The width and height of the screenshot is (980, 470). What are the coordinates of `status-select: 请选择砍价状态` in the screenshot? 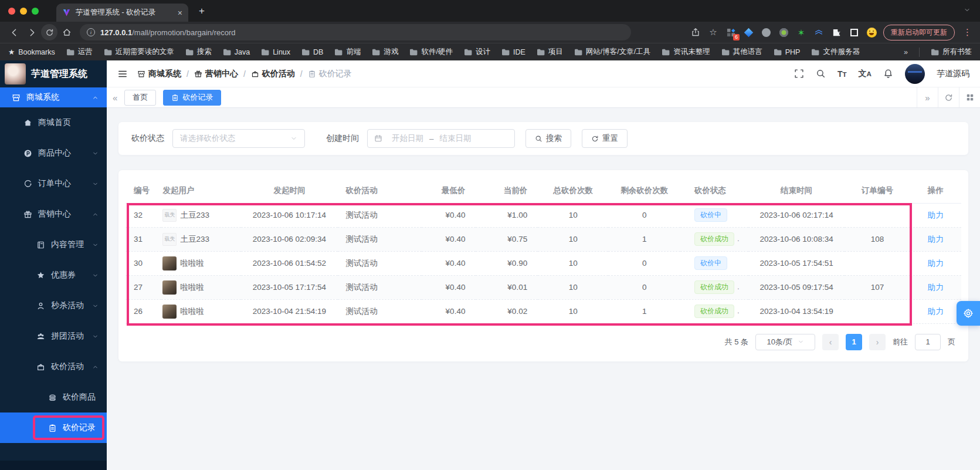 It's located at (239, 138).